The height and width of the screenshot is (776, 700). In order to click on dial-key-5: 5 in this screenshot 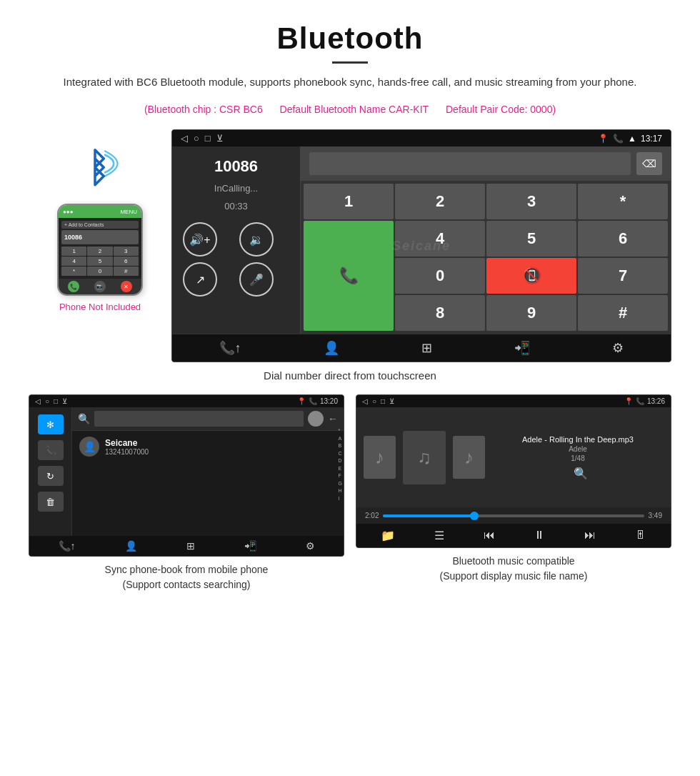, I will do `click(531, 239)`.